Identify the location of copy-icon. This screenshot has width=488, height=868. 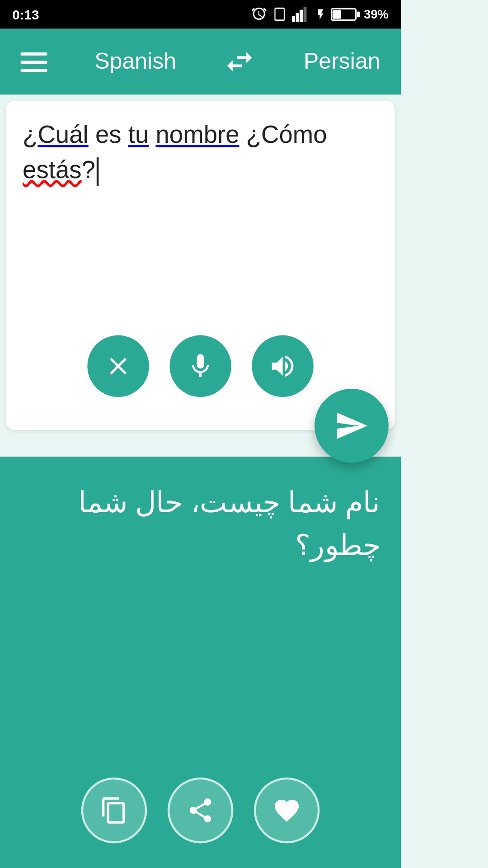
(114, 811).